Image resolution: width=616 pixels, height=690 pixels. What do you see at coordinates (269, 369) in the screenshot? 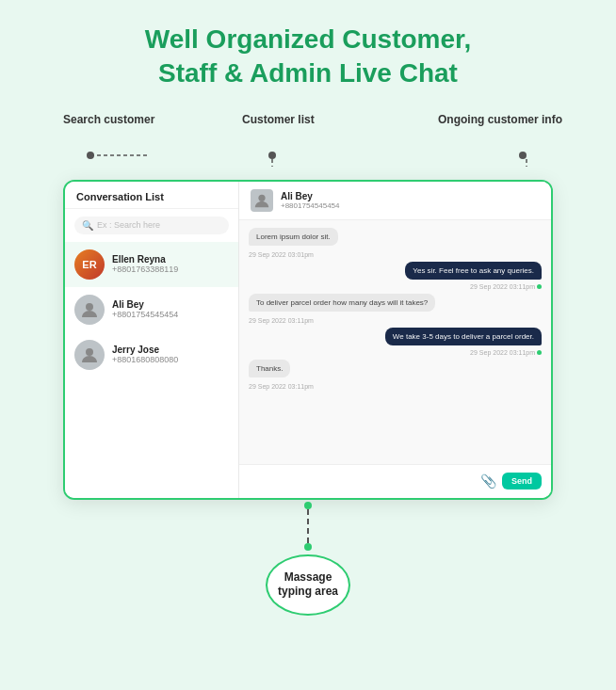
I see `message-5: Thanks.` at bounding box center [269, 369].